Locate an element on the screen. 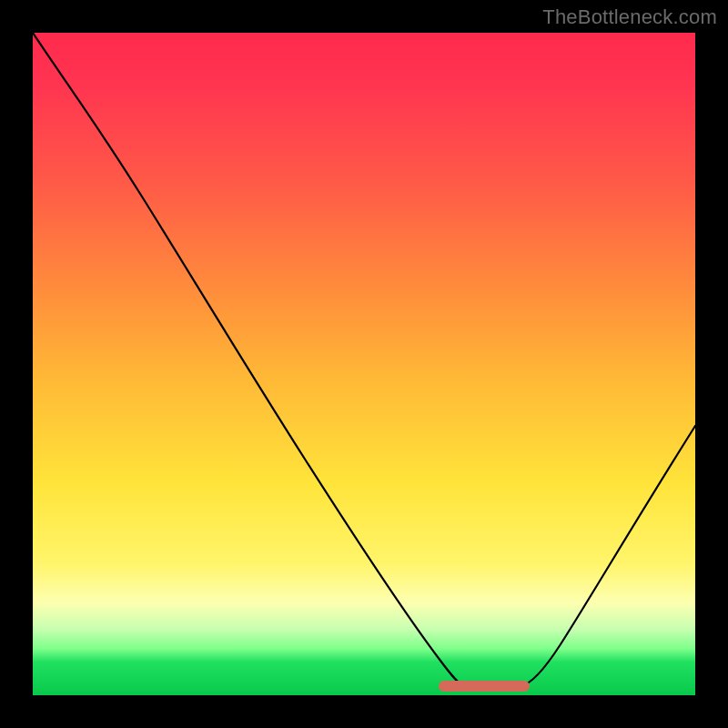 The height and width of the screenshot is (728, 728). watermark-text: TheBottleneck.com is located at coordinates (630, 17).